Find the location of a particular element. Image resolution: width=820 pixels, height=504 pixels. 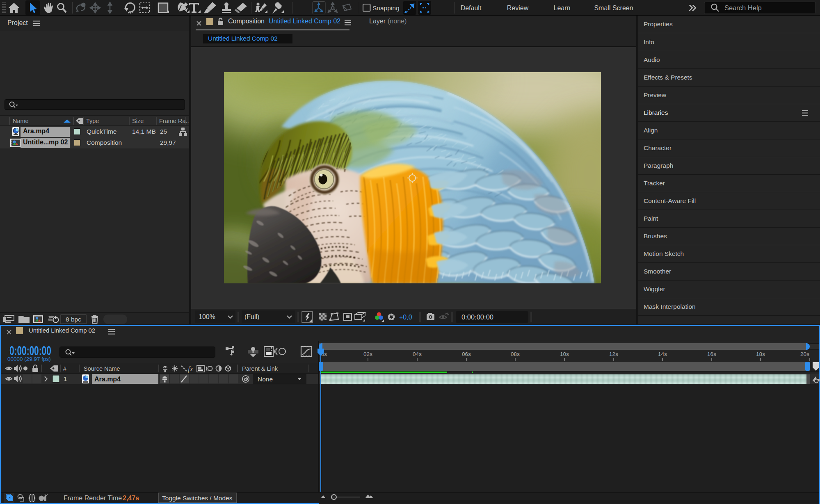

svg-text: 12s is located at coordinates (614, 354).